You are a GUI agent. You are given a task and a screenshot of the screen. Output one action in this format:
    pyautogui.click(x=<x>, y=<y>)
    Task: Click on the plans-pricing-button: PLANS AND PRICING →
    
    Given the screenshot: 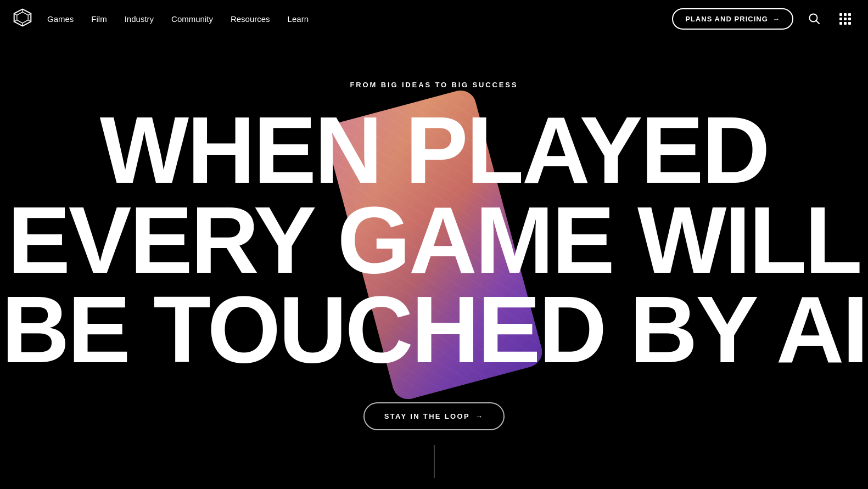 What is the action you would take?
    pyautogui.click(x=732, y=19)
    